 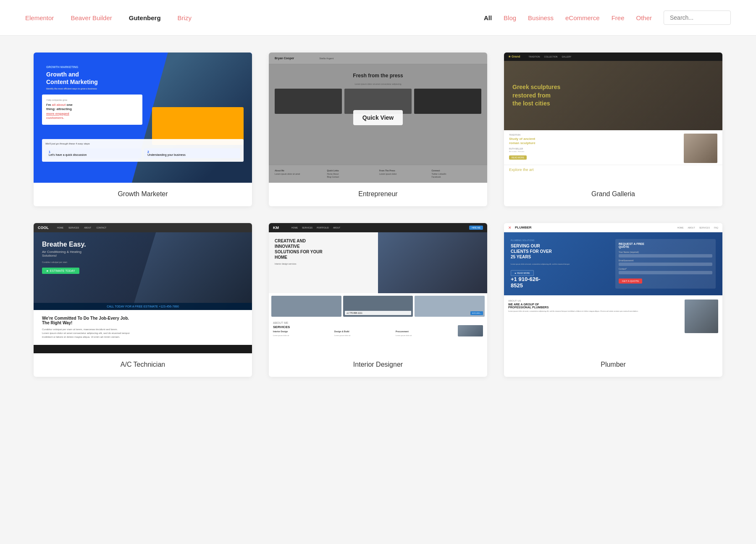 I want to click on filter-business: Business, so click(x=541, y=18).